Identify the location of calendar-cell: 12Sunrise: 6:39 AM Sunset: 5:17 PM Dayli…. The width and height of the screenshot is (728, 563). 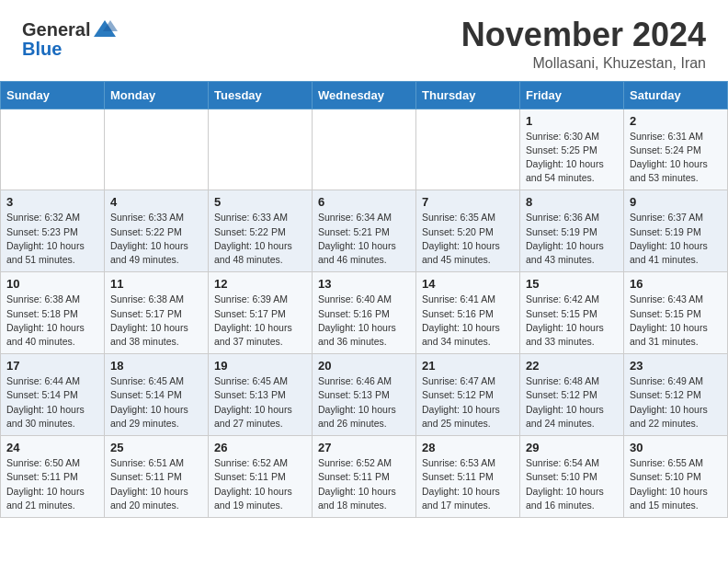
(261, 313).